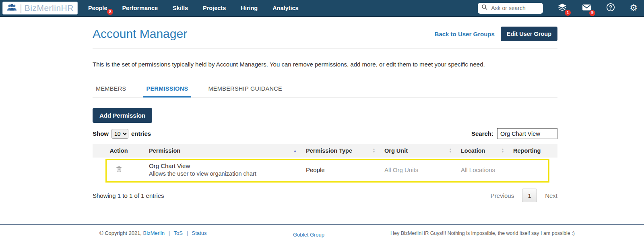 Image resolution: width=644 pixels, height=247 pixels. I want to click on column-header-org-unit: Org Unit ▲▼, so click(419, 151).